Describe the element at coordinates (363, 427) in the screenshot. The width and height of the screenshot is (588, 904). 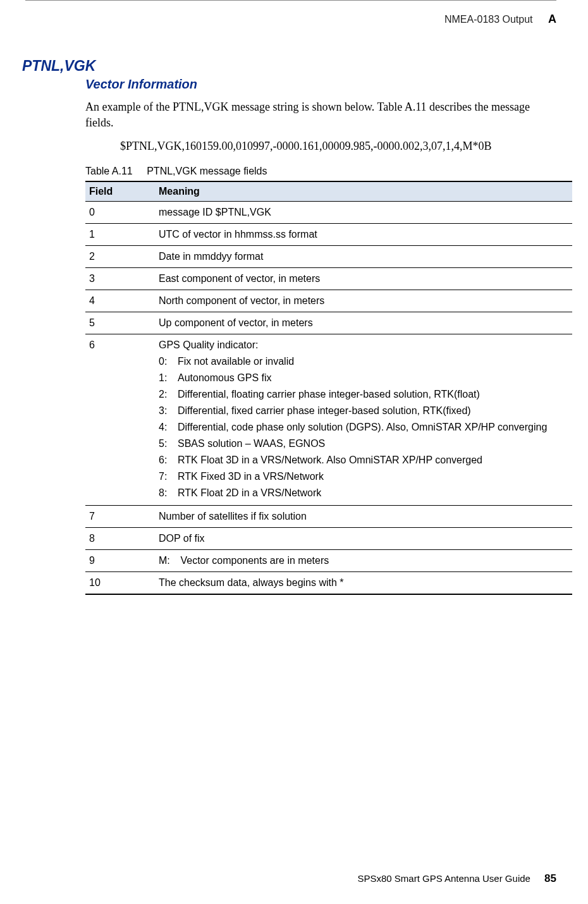
I see `list-item: 4:Differential, code phase only solution…` at that location.